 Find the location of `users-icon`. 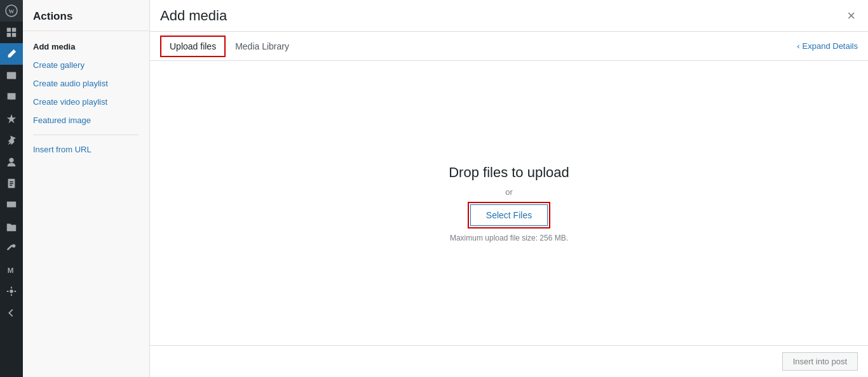

users-icon is located at coordinates (11, 162).